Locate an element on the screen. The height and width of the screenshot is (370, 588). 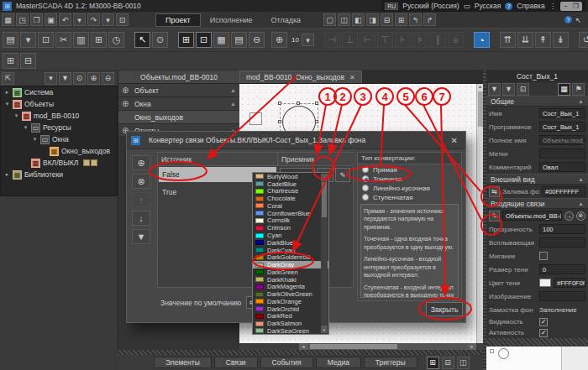
filter-rows-icon: ▼ is located at coordinates (141, 237).